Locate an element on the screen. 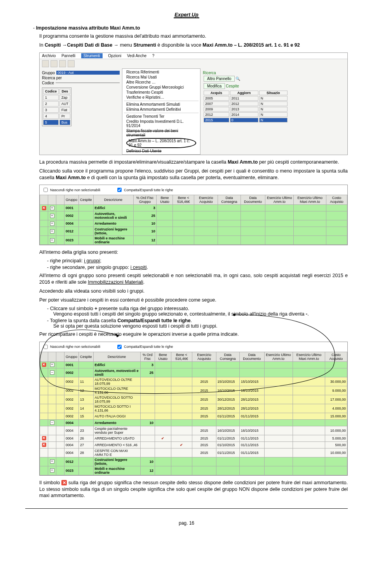 The height and width of the screenshot is (588, 373). paragraph: Il simbolo ✕ sulla riga del gruppo signi… is located at coordinates (193, 490).